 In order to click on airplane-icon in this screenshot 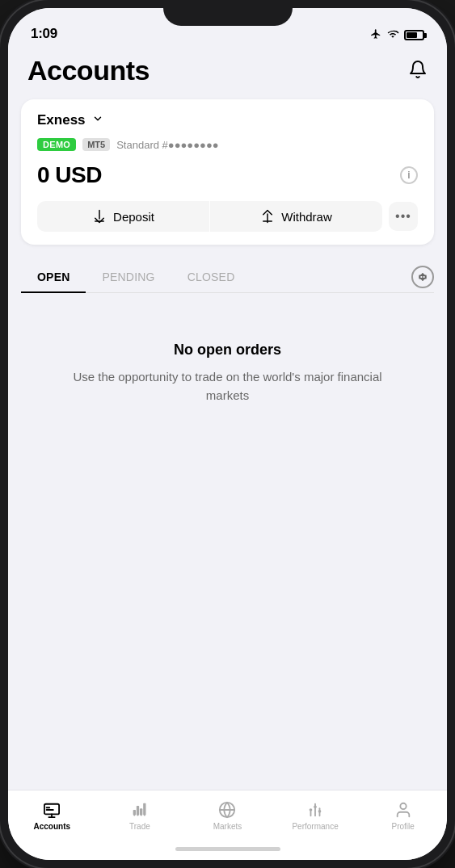, I will do `click(376, 36)`.